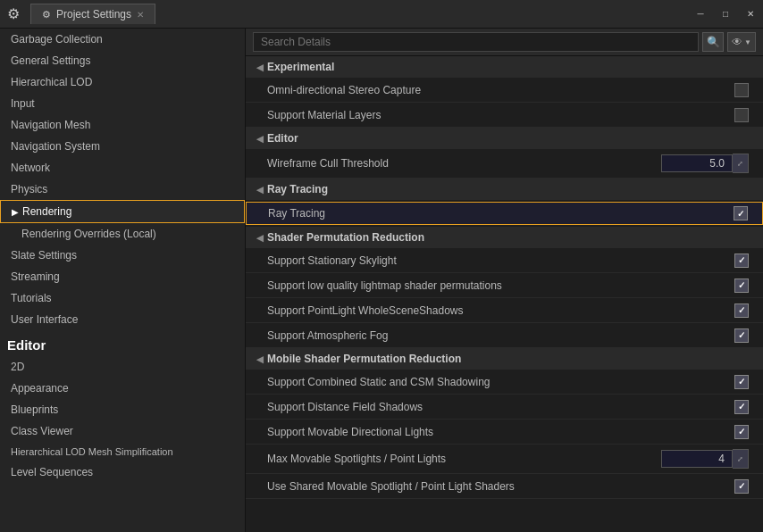 Image resolution: width=763 pixels, height=532 pixels. Describe the element at coordinates (504, 237) in the screenshot. I see `section-shader-permutation: ◀ Shader Permutation Reduction` at that location.